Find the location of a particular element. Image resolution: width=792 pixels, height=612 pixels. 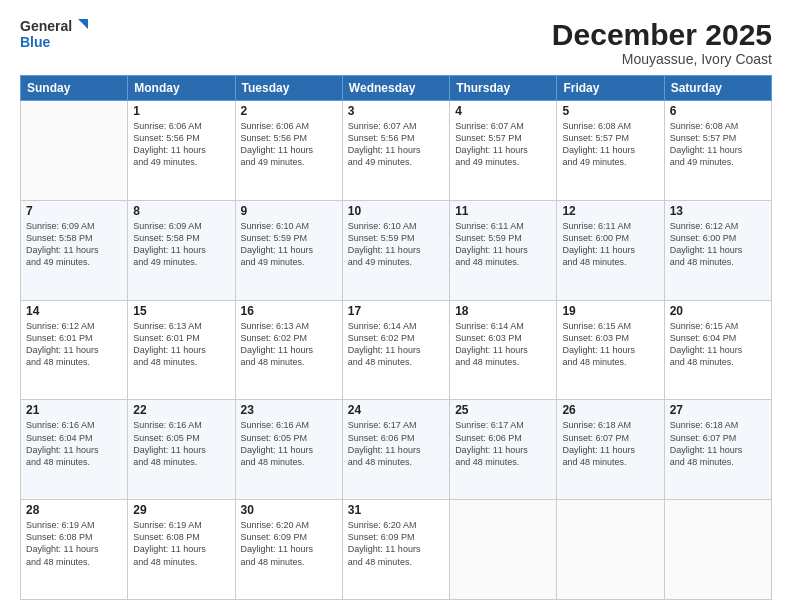

logo-wordmark: General Blue is located at coordinates (54, 34).